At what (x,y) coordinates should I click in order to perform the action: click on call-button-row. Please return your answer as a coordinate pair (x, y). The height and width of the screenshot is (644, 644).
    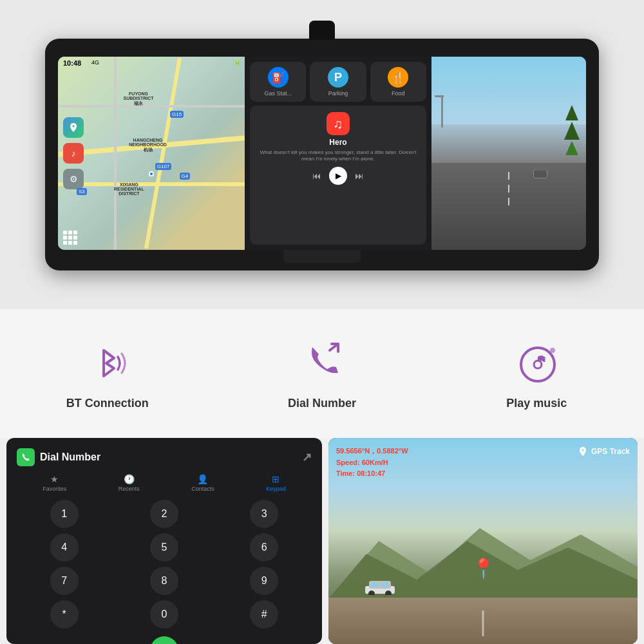
    Looking at the image, I should click on (164, 640).